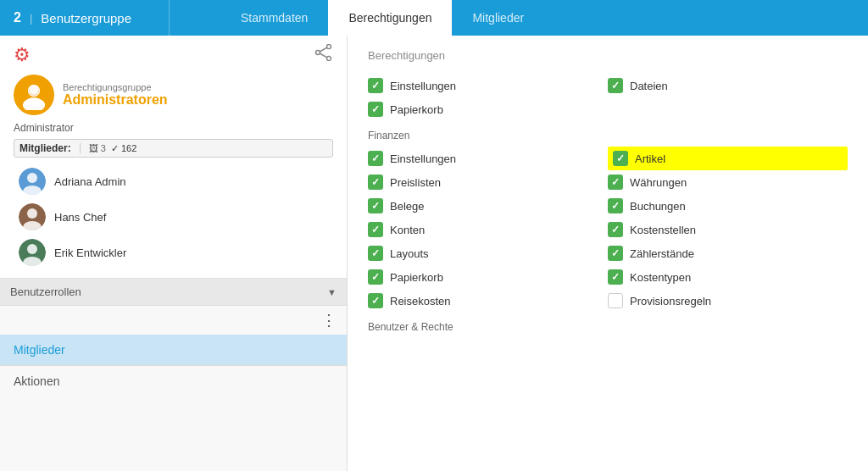  What do you see at coordinates (90, 252) in the screenshot?
I see `member-name: Erik Entwickler` at bounding box center [90, 252].